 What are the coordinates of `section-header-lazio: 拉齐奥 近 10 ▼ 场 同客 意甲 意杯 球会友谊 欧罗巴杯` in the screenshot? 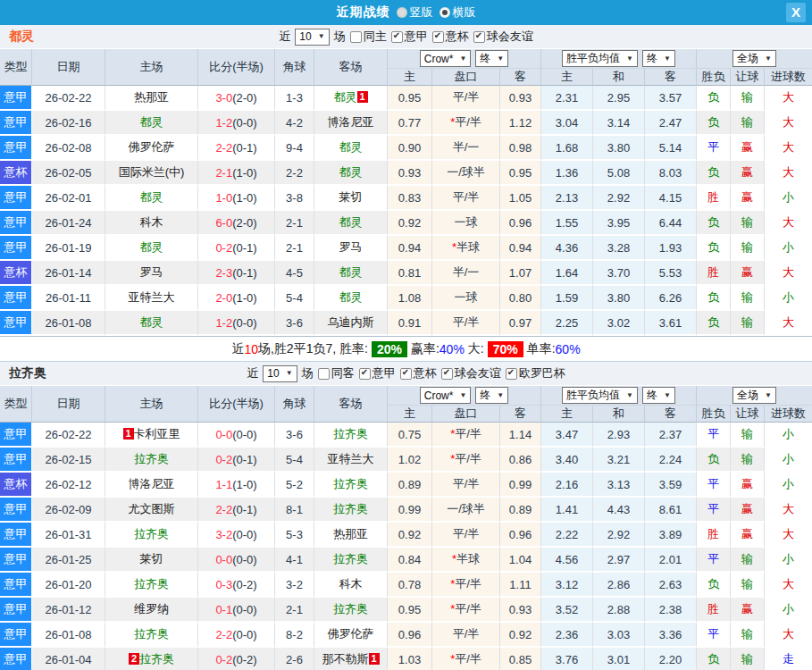 It's located at (406, 373).